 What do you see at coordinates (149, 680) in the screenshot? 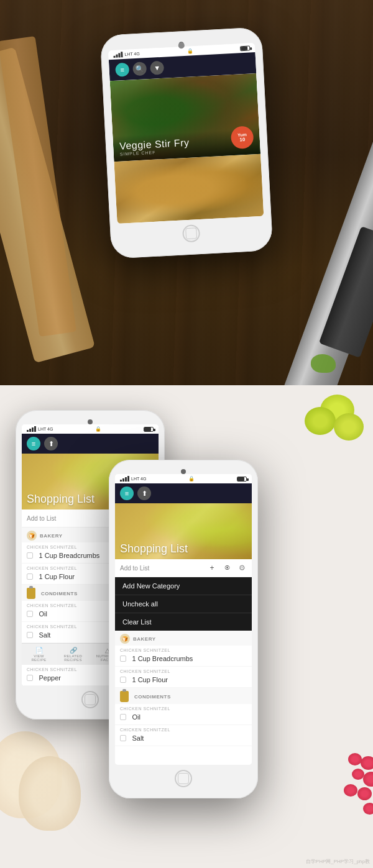
I see `item-name-flour-3: 1 Cup Flour` at bounding box center [149, 680].